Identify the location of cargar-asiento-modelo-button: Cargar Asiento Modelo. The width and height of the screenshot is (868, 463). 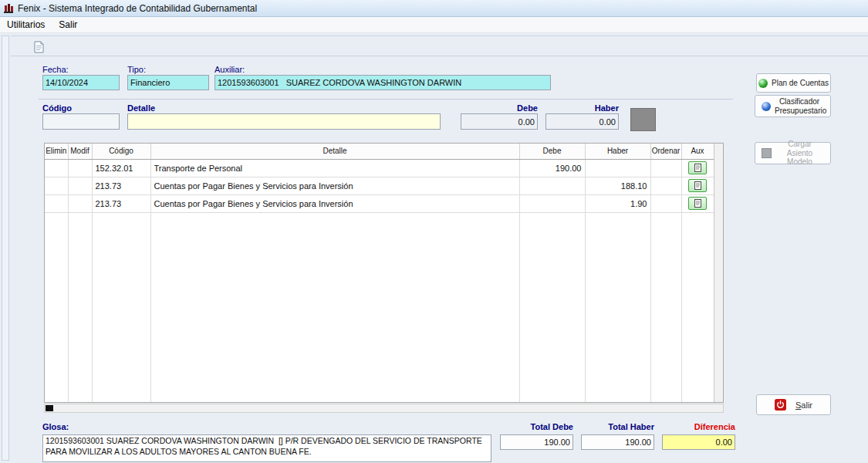
(793, 153).